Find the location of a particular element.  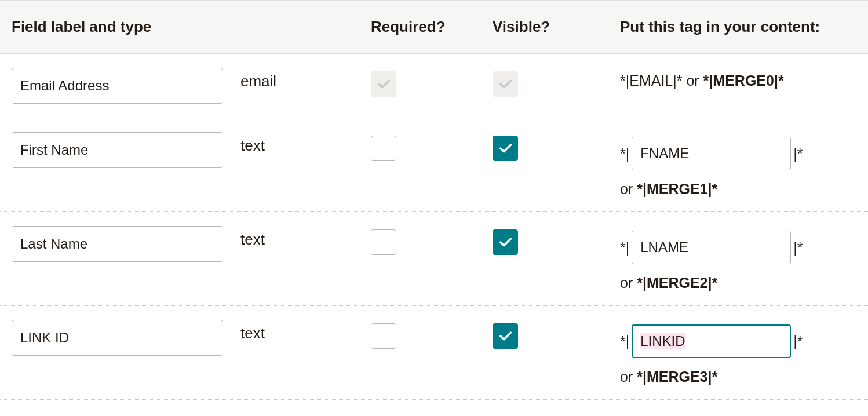

merge-tag-input: LINKID is located at coordinates (712, 341).